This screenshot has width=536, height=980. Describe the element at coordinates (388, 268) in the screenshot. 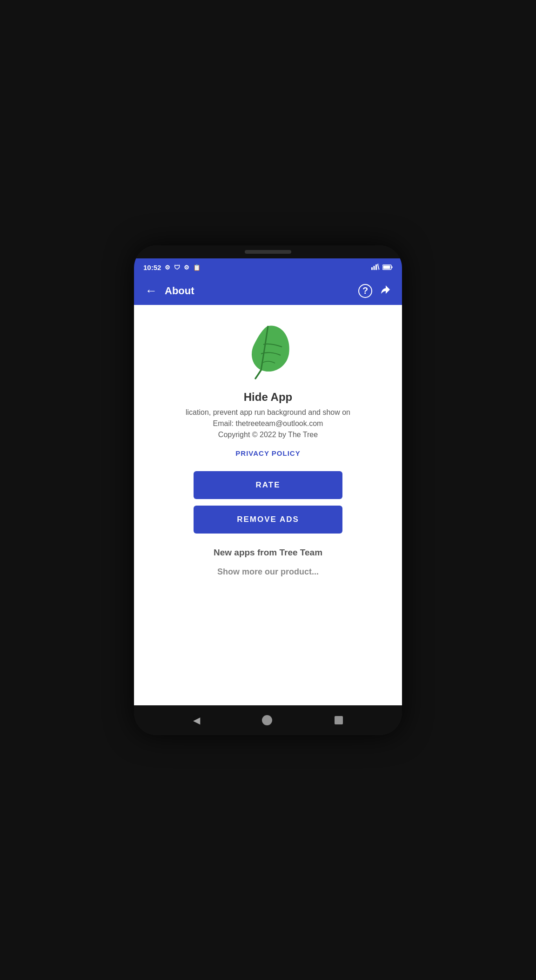

I see `battery-icon` at that location.